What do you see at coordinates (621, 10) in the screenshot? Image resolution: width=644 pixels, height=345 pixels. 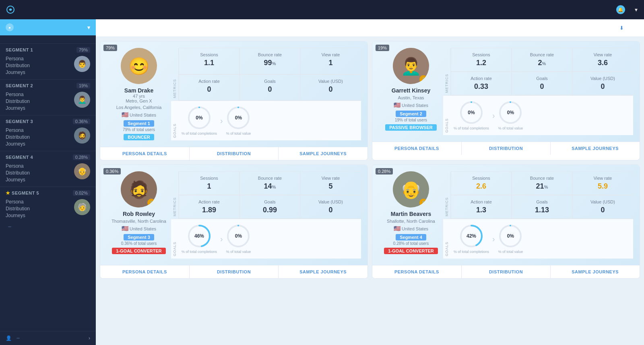 I see `notification-button: 🔔` at bounding box center [621, 10].